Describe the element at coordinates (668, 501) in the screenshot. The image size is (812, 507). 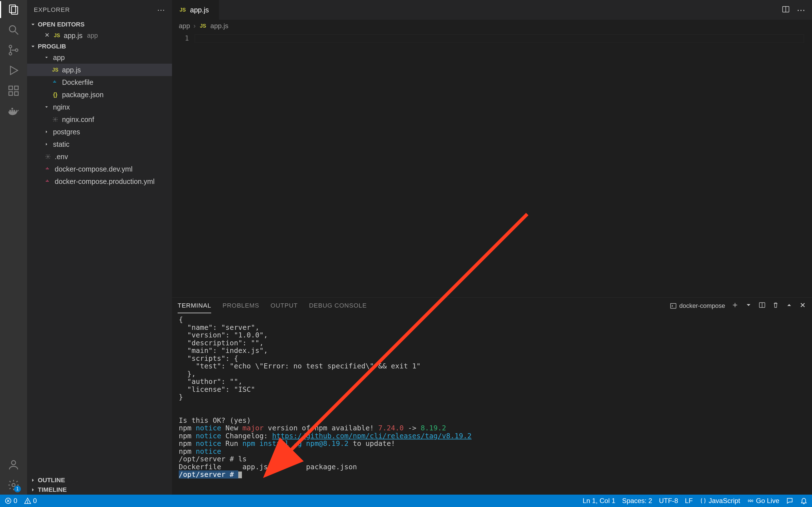
I see `encoding-status: UTF-8` at that location.